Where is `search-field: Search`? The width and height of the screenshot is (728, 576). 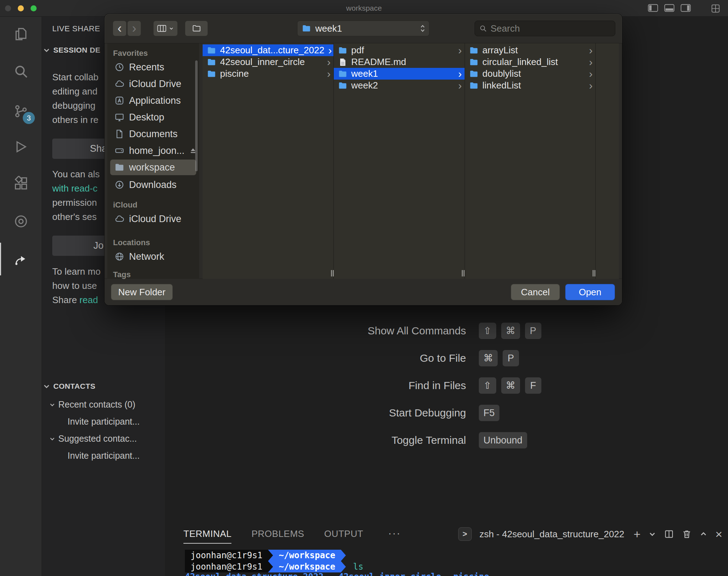
search-field: Search is located at coordinates (545, 28).